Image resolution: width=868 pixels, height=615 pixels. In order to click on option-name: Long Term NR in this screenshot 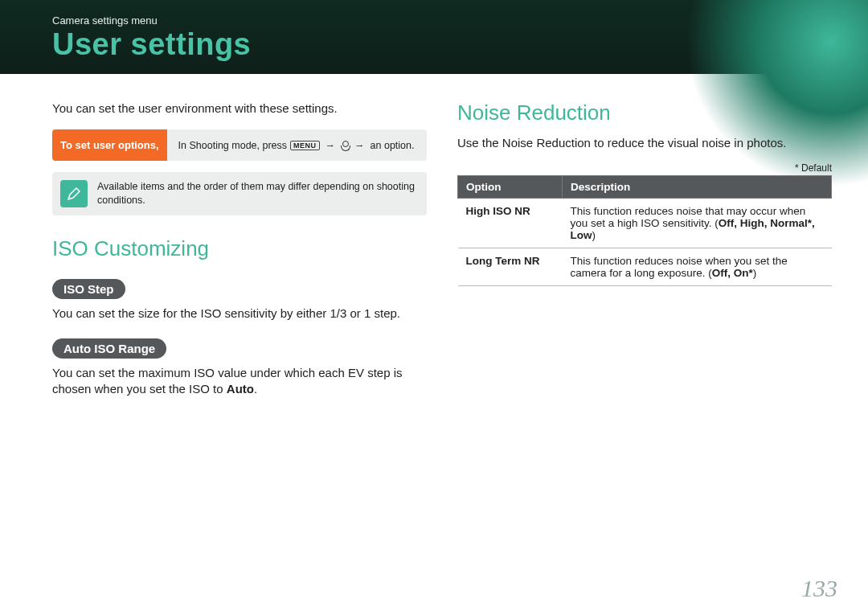, I will do `click(510, 267)`.